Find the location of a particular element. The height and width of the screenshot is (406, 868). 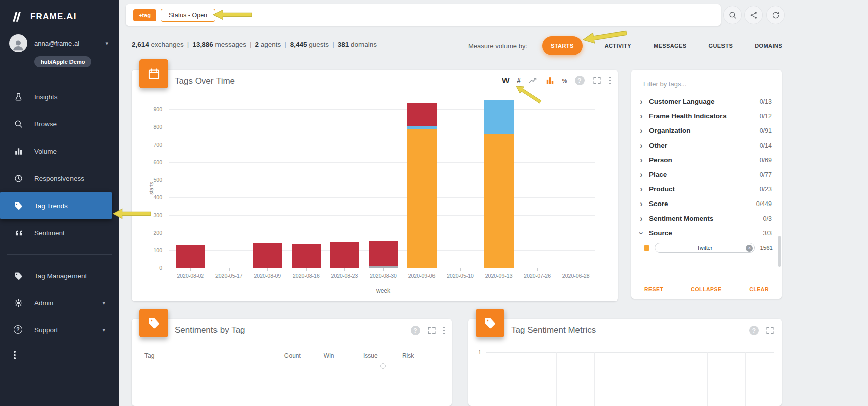

tag-group-label: Sentiment Moments is located at coordinates (704, 219).